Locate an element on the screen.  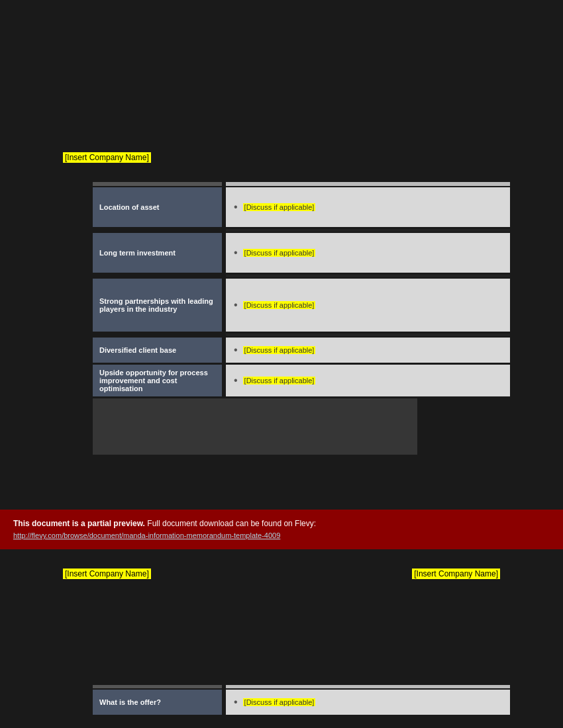
footer-company-left: [Insert Company Name] is located at coordinates (107, 574).